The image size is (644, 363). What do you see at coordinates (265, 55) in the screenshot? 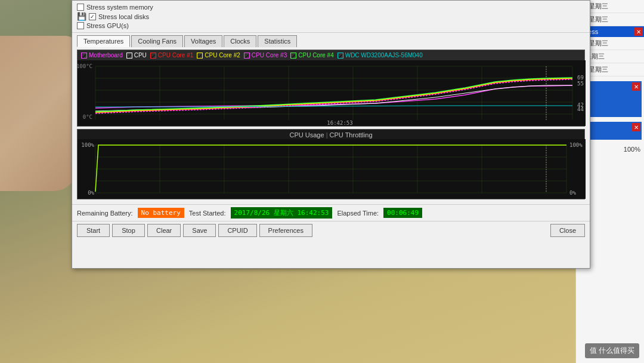
I see `legend-core3: ✓ CPU Core #3` at bounding box center [265, 55].